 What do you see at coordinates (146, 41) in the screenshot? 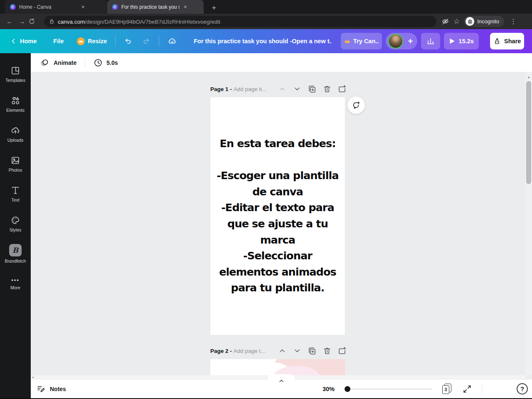
I see `redo-icon` at bounding box center [146, 41].